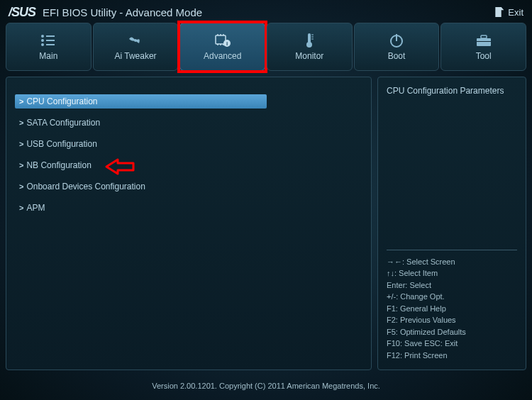 The image size is (532, 400). I want to click on tab-label: Ai Tweaker, so click(135, 56).